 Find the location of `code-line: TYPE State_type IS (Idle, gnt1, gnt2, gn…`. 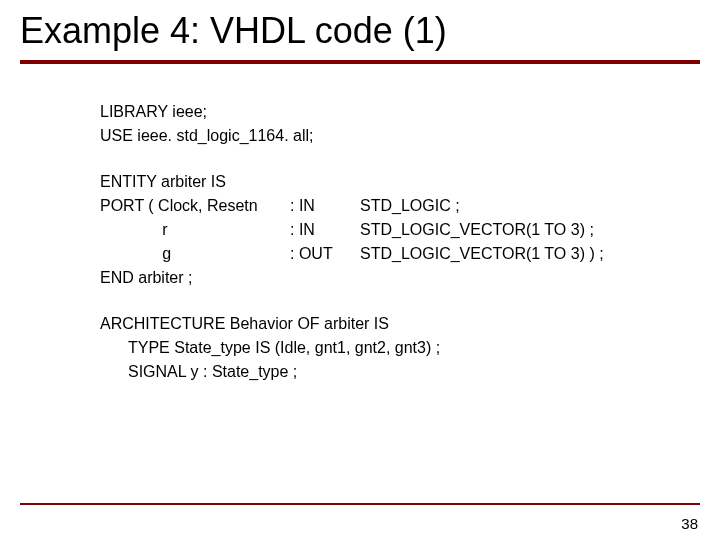

code-line: TYPE State_type IS (Idle, gnt1, gnt2, gn… is located at coordinates (380, 348).